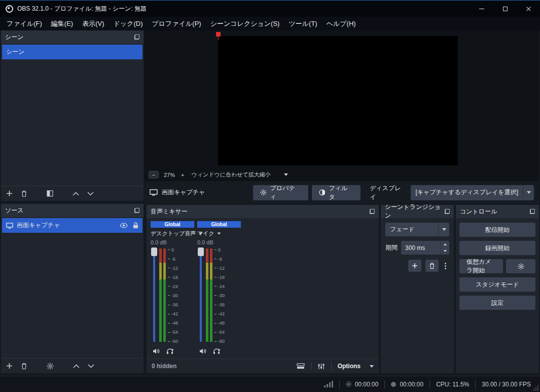  I want to click on menu-help: ヘルプ(H), so click(341, 23).